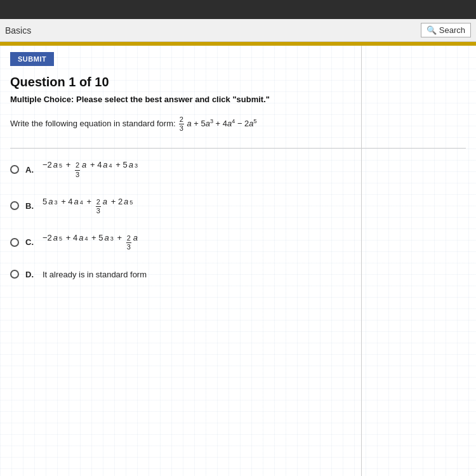  I want to click on option-d: D. It already is in standard form, so click(238, 274).